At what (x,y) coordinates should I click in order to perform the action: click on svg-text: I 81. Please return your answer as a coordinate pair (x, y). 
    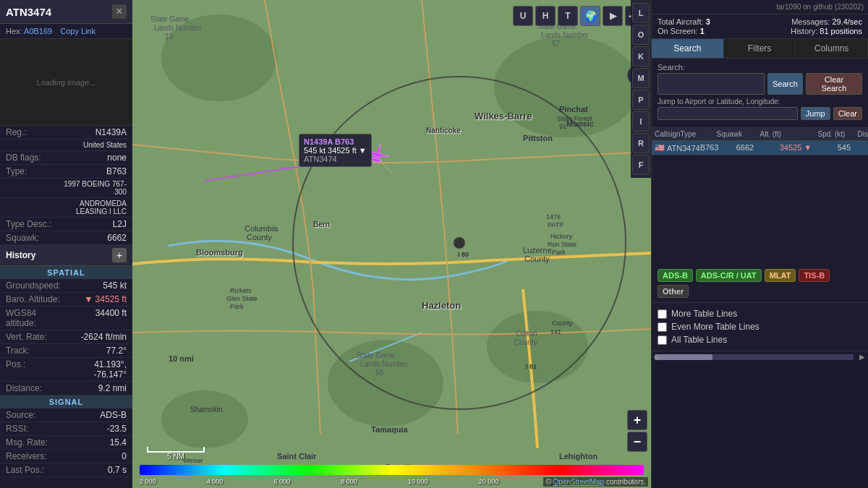
    Looking at the image, I should click on (531, 367).